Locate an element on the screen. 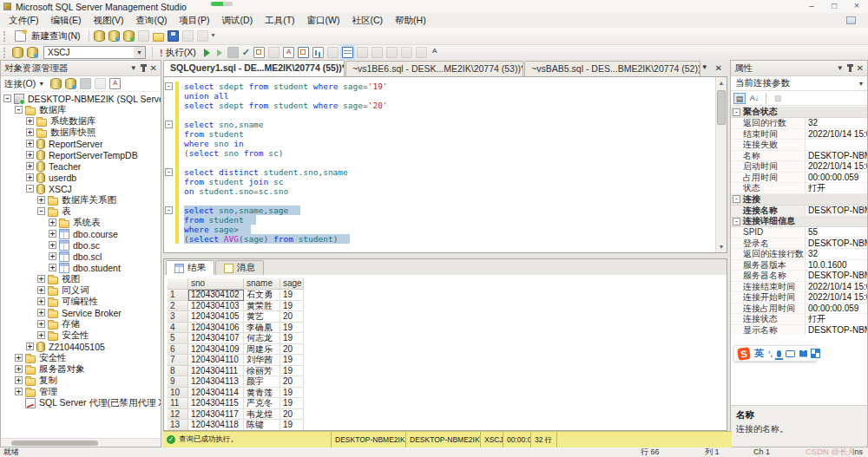 This screenshot has height=457, width=868. intellisense-icon is located at coordinates (436, 52).